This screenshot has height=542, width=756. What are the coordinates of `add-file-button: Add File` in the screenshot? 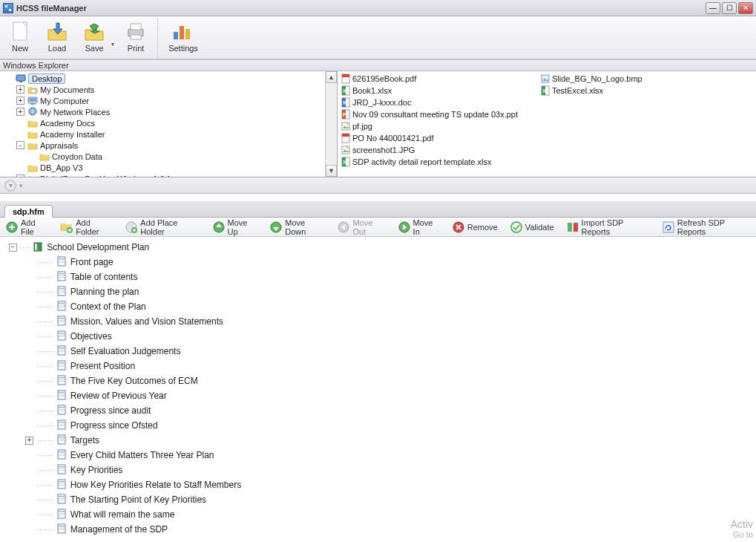 It's located at (27, 227).